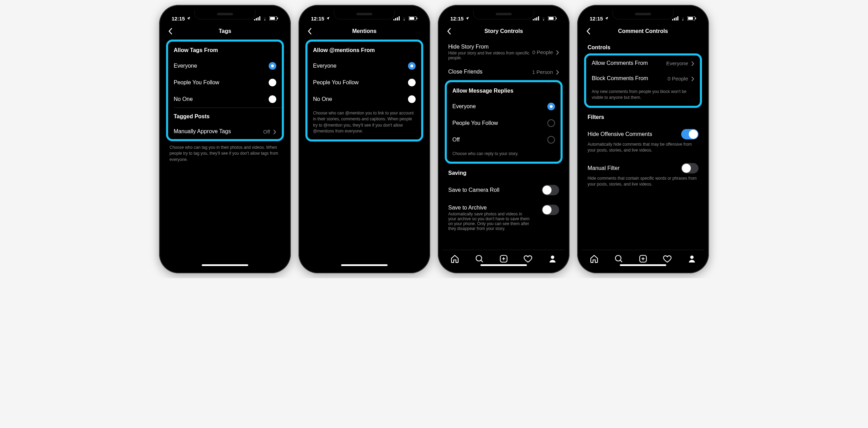 This screenshot has width=868, height=428. Describe the element at coordinates (504, 50) in the screenshot. I see `hide-story-row: Hide Story From Hide your story and live…` at that location.